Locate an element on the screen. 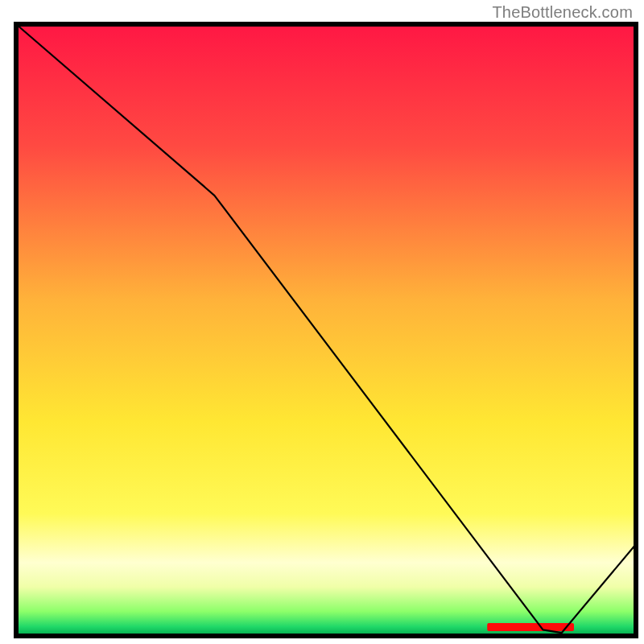 The image size is (644, 644). optimal-marker is located at coordinates (530, 627).